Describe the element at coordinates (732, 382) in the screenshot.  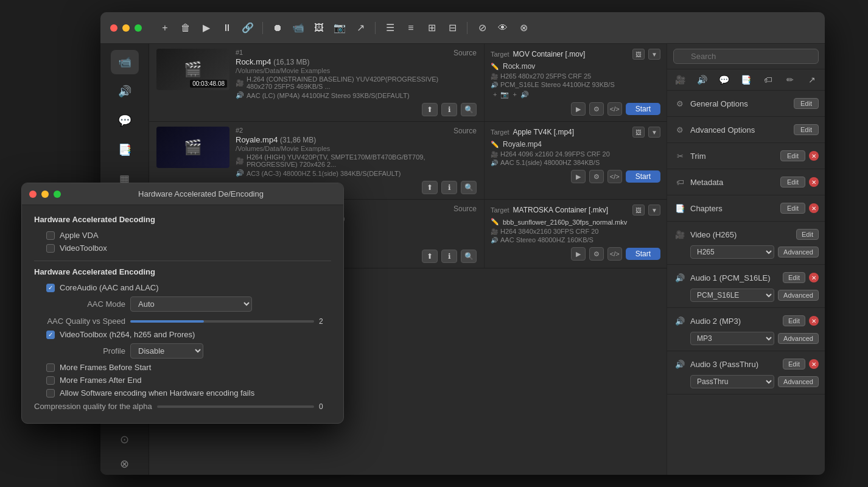
I see `audio3-codec-select: PassThru` at that location.